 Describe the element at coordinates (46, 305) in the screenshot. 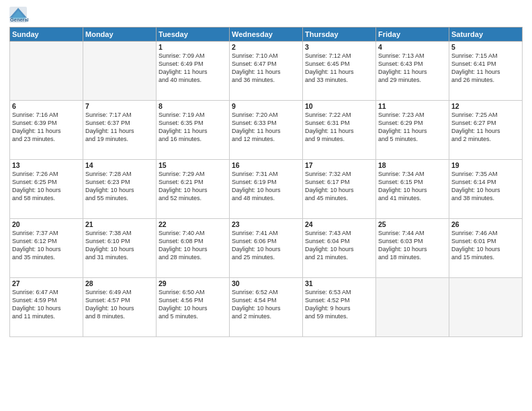

I see `day-info: Sunrise: 6:47 AM Sunset: 4:59 PM Dayligh…` at that location.